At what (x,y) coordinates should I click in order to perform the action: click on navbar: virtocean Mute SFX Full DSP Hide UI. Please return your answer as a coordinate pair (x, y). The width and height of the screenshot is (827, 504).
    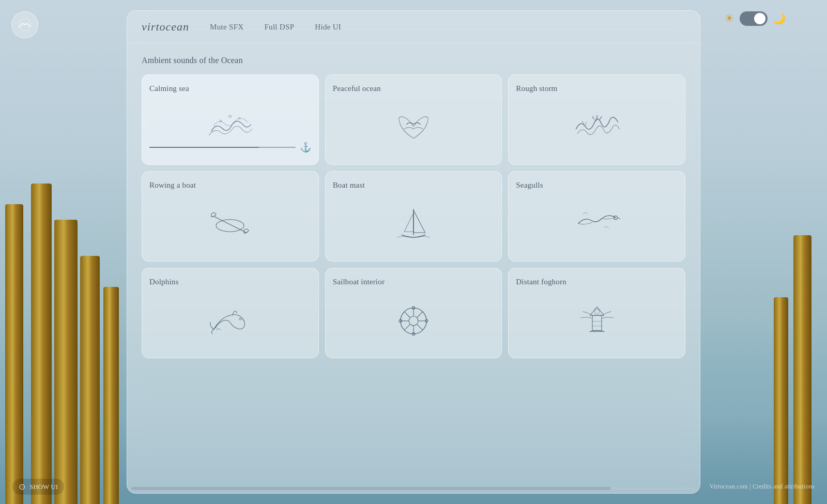
    Looking at the image, I should click on (414, 27).